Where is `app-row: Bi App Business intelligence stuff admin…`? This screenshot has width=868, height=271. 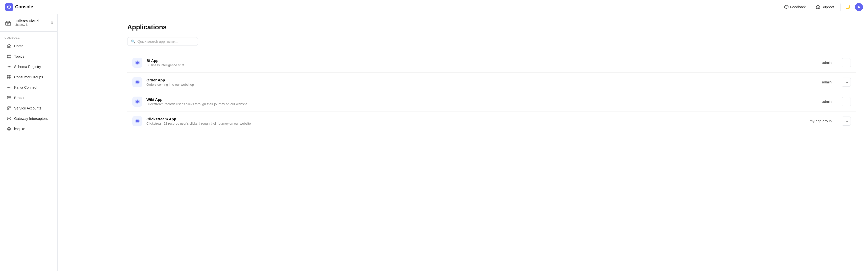 app-row: Bi App Business intelligence stuff admin… is located at coordinates (492, 63).